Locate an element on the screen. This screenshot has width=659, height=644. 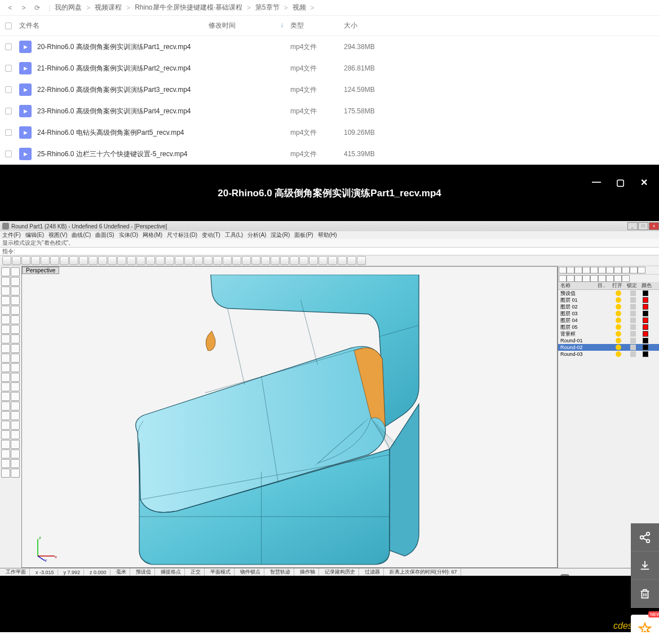
layer-row: 图层 04 is located at coordinates (609, 320).